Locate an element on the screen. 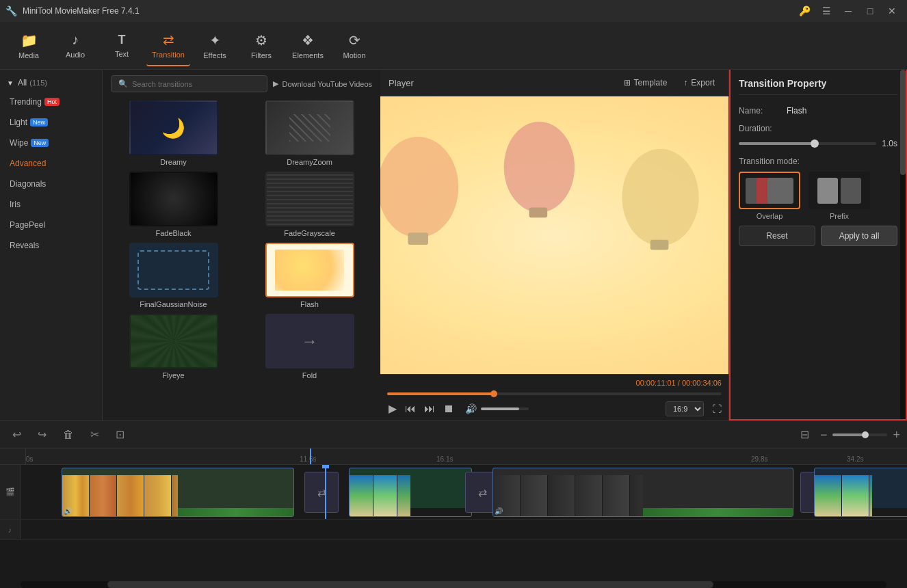  transition-label-flash: Flash is located at coordinates (309, 304).